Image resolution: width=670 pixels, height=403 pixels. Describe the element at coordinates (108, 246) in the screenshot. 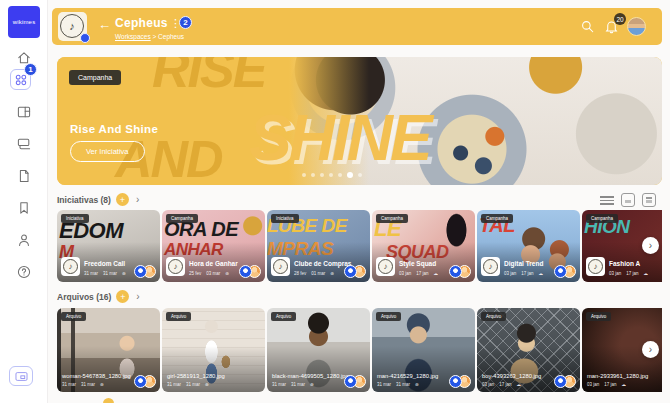

I see `initiative-card: EDOM M Iniciativa ♪ Freedom Call 31 mar3…` at that location.